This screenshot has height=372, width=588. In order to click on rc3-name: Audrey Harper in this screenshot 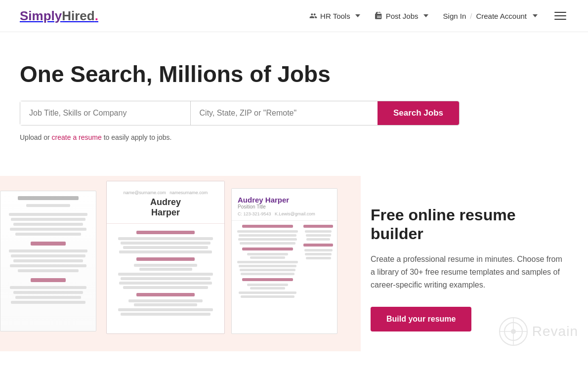, I will do `click(285, 200)`.